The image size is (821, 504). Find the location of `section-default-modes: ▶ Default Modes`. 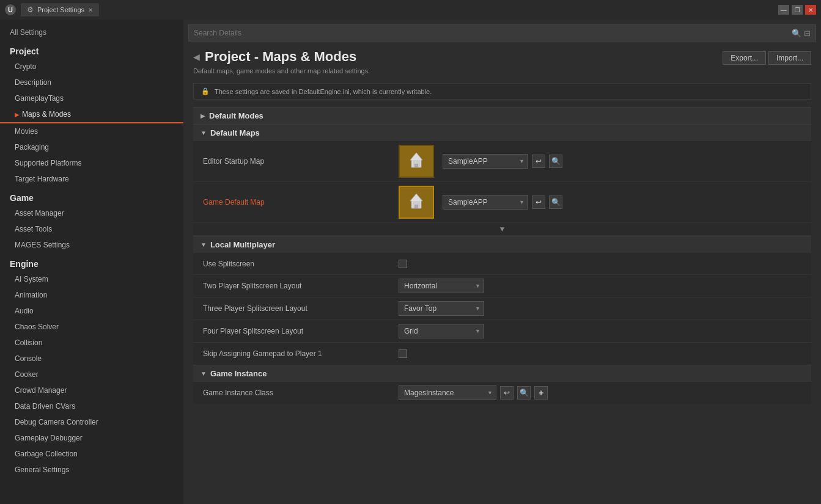

section-default-modes: ▶ Default Modes is located at coordinates (503, 115).